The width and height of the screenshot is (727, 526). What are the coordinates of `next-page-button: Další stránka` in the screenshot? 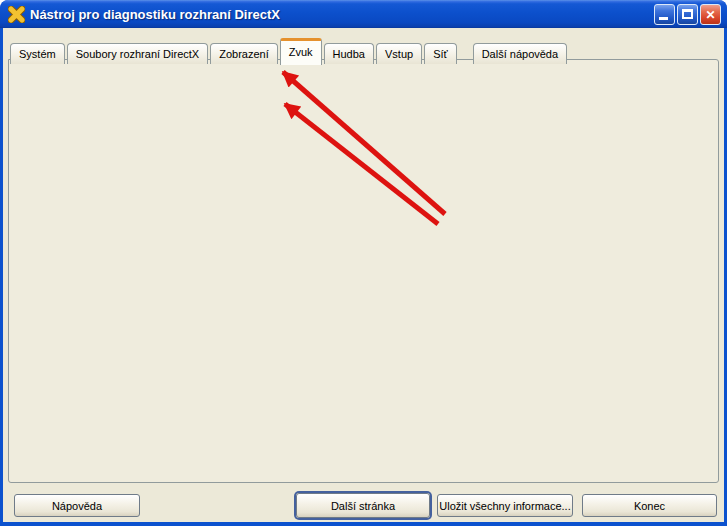 It's located at (363, 506).